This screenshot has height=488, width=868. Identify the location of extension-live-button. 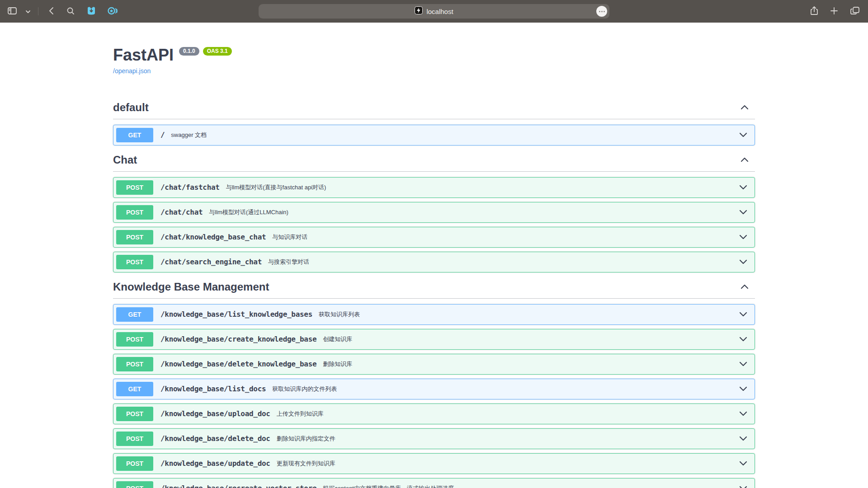
(113, 12).